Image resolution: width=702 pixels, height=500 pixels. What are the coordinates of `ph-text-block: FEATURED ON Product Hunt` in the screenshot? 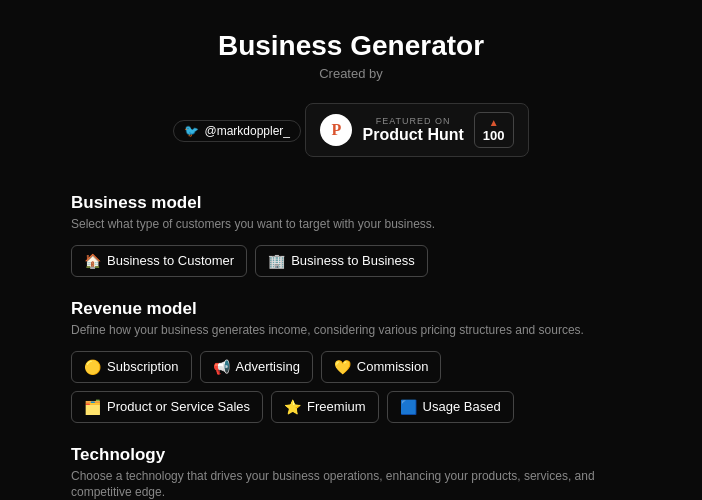 It's located at (412, 130).